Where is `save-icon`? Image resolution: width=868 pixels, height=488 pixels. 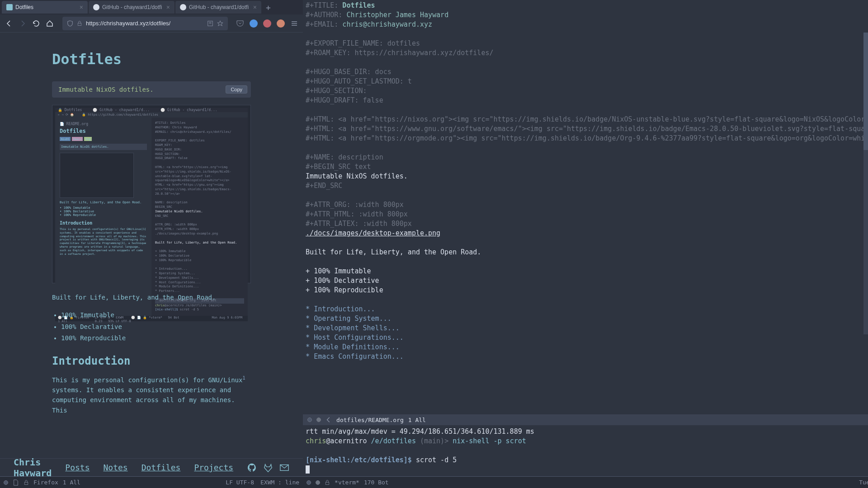
save-icon is located at coordinates (329, 420).